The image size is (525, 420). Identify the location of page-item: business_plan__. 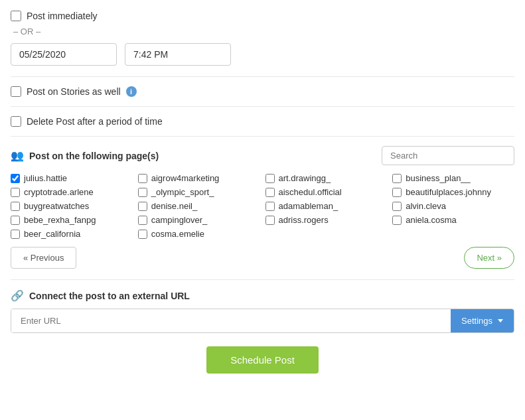
(453, 178).